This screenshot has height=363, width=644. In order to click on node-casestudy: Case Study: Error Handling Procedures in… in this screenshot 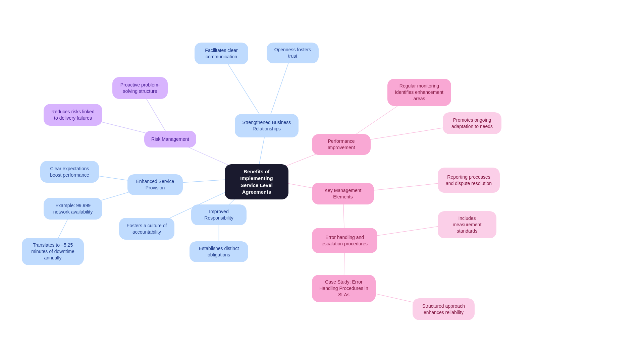, I will do `click(344, 288)`.